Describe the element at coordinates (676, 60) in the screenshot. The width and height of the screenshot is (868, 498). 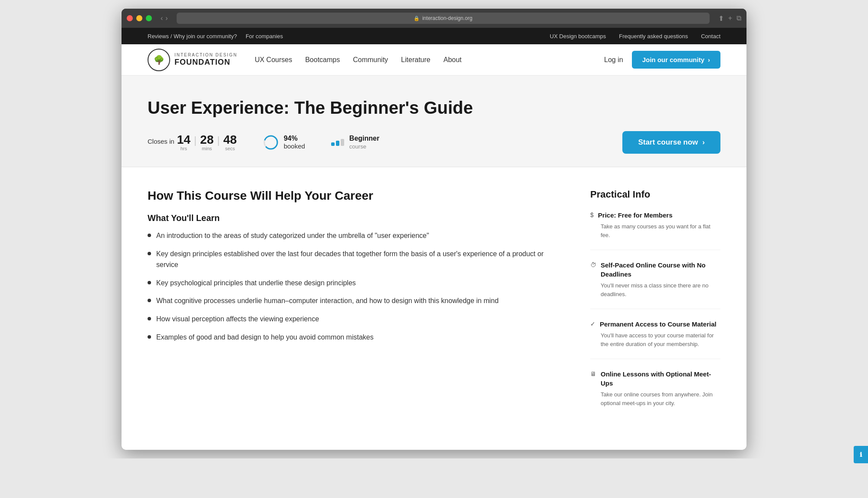
I see `join-button: Join our community ›` at that location.